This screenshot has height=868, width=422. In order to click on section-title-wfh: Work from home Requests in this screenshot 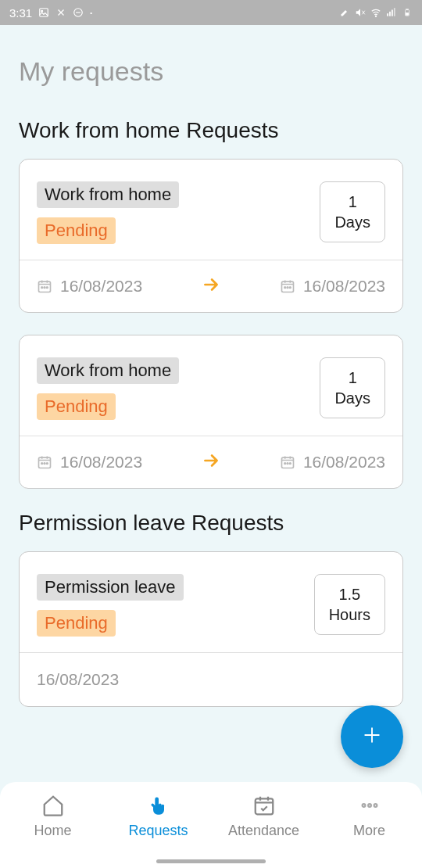, I will do `click(211, 131)`.